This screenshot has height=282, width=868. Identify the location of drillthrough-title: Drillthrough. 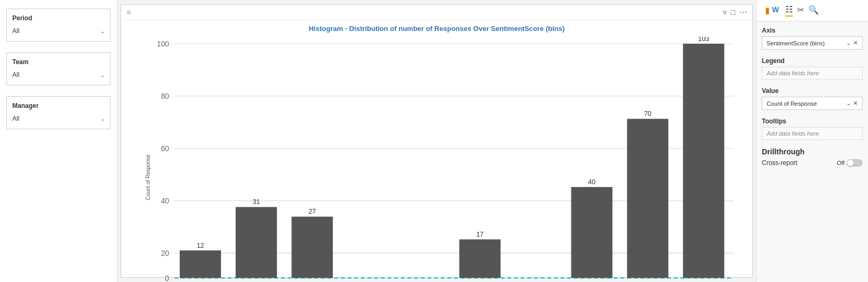
(812, 152).